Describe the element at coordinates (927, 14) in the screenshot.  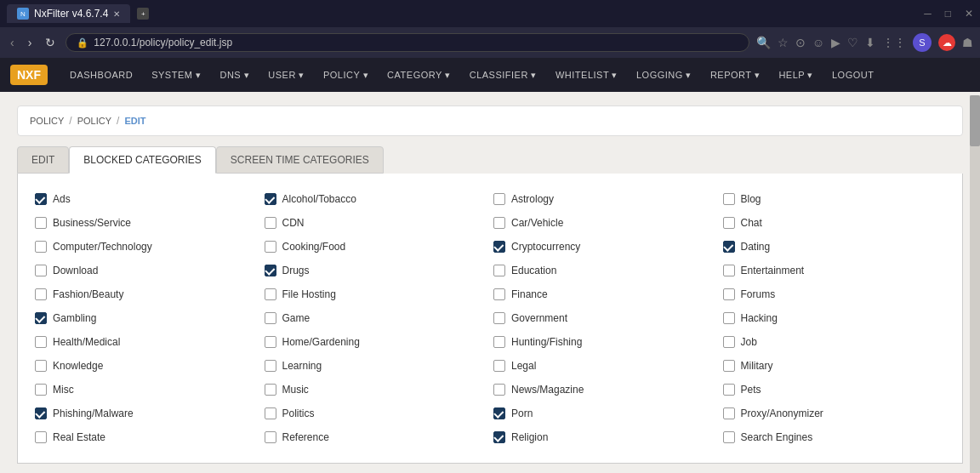
I see `minimize-button: ─` at that location.